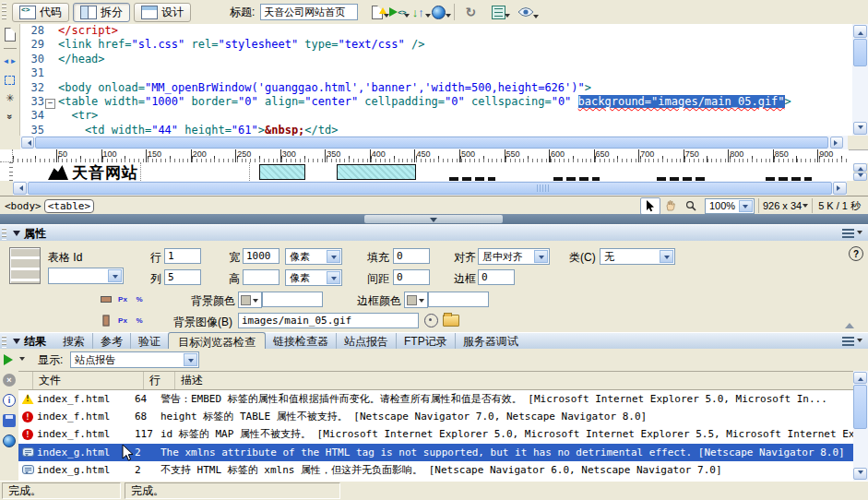 The height and width of the screenshot is (500, 868). Describe the element at coordinates (9, 441) in the screenshot. I see `browse-report-icon` at that location.